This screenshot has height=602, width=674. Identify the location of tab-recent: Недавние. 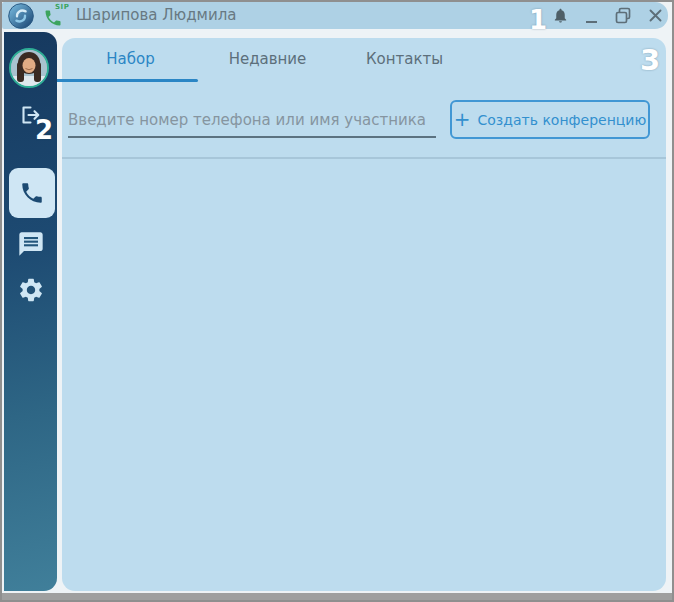
(268, 59).